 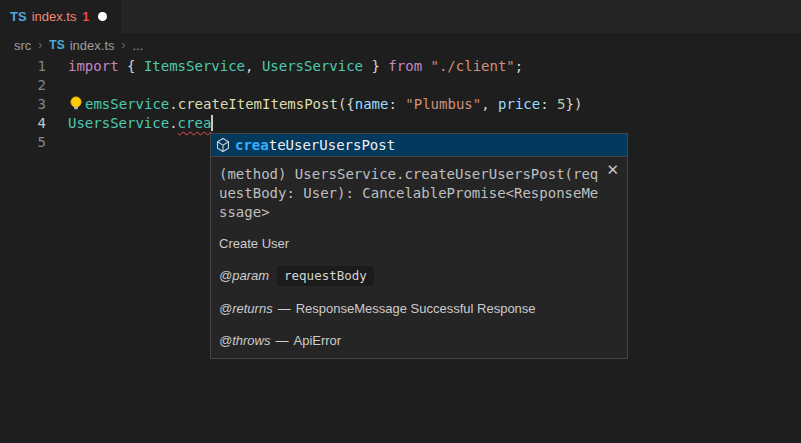 What do you see at coordinates (326, 276) in the screenshot?
I see `jsdoc-param-name: requestBody` at bounding box center [326, 276].